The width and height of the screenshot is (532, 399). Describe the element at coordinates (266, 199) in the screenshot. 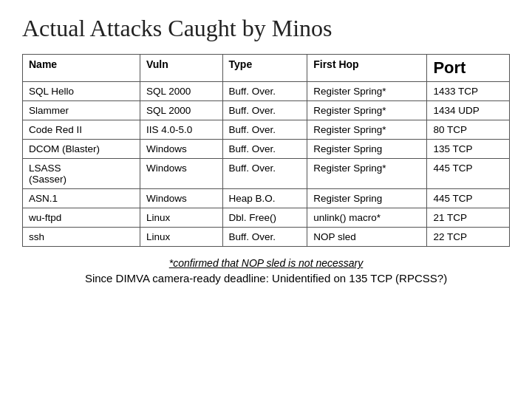

I see `table-row: ASN.1WindowsHeap B.O.Register Spring445 …` at that location.